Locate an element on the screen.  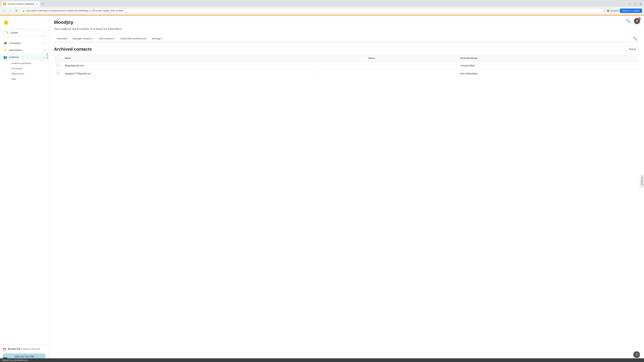
audience-info-mid: contacts. is located at coordinates (84, 29).